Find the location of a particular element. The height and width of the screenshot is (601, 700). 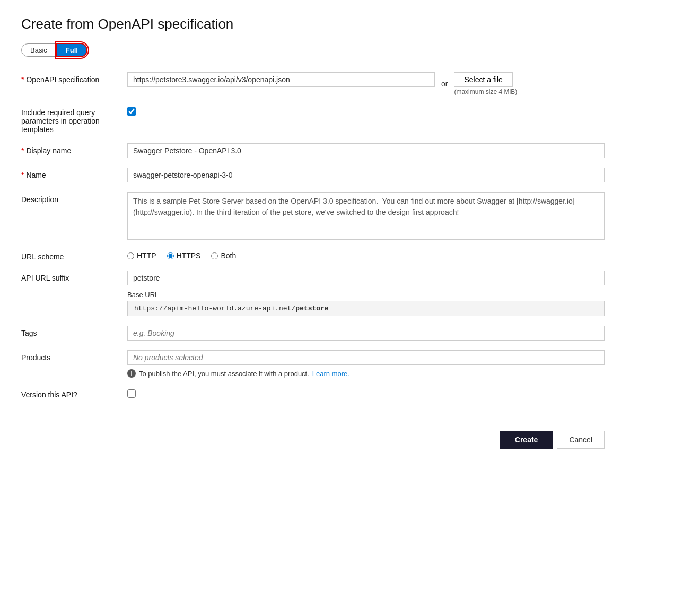

tab-basic: Basic is located at coordinates (39, 50).